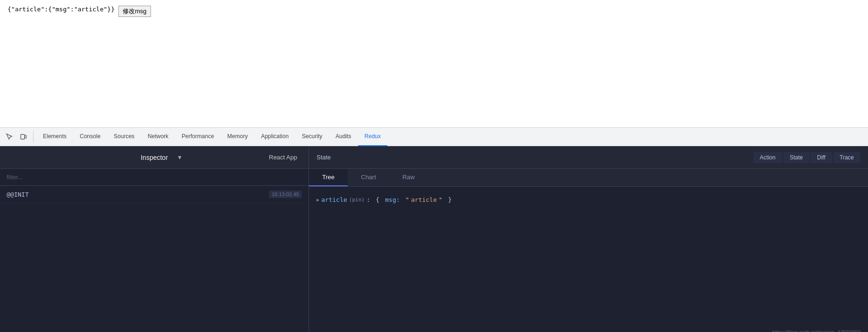 This screenshot has height=332, width=868. I want to click on devtools-toolbar: Elements Console Sources Network Perform…, so click(434, 137).